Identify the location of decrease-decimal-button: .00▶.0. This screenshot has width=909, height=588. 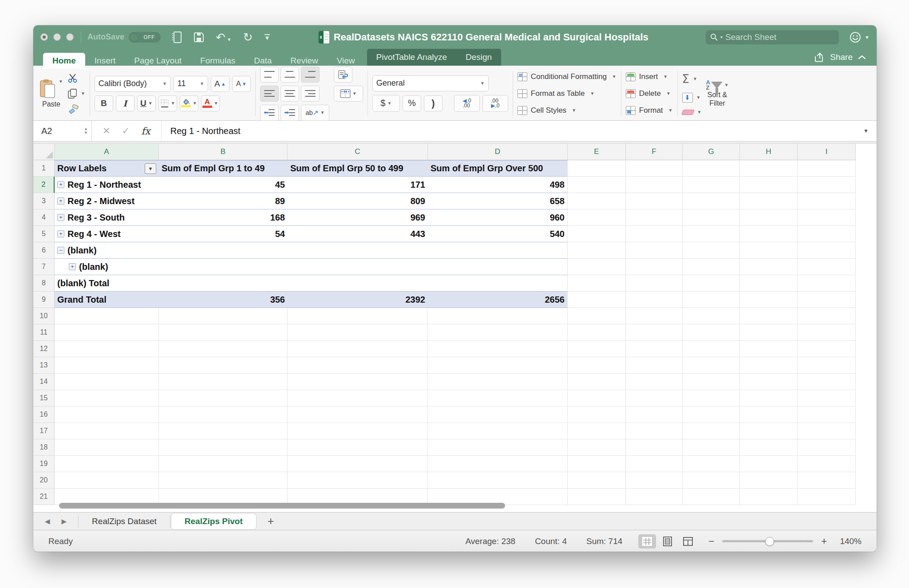
(495, 103).